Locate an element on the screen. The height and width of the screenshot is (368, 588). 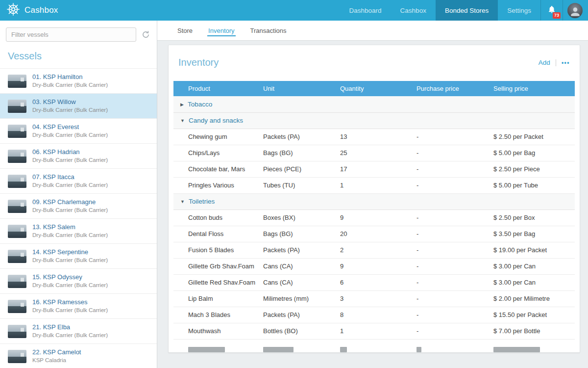
inventory-row: Chewing gumPackets (PA)13-$ 2.50 per Pac… is located at coordinates (374, 136).